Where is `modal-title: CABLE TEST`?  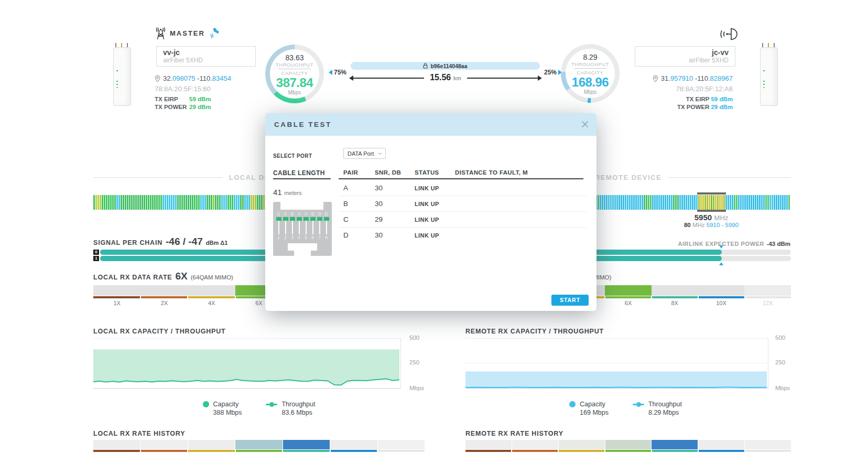
modal-title: CABLE TEST is located at coordinates (303, 125).